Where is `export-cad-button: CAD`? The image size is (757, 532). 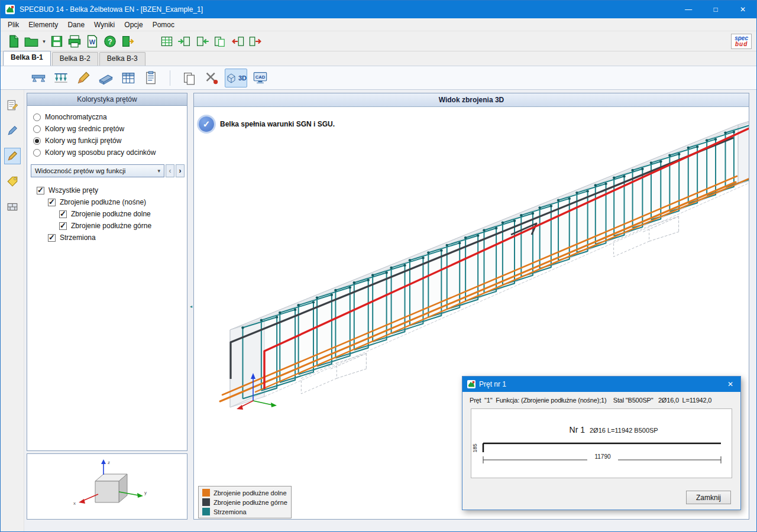 export-cad-button: CAD is located at coordinates (260, 78).